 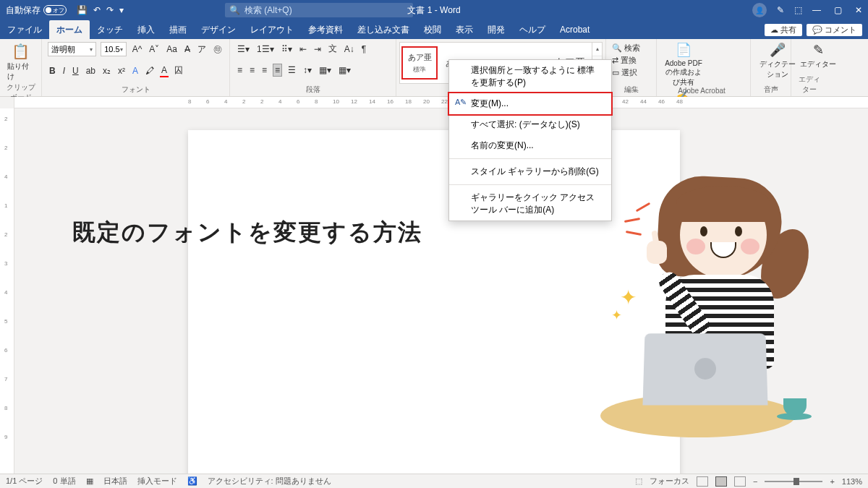 I want to click on menu-select-all: すべて選択: (データなし)(S), so click(x=530, y=124).